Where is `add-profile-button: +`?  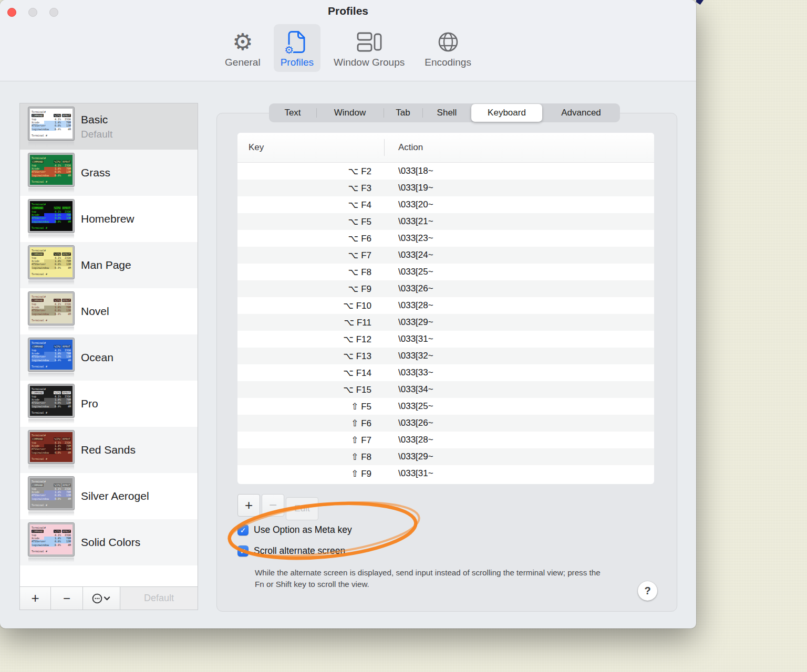 add-profile-button: + is located at coordinates (36, 598).